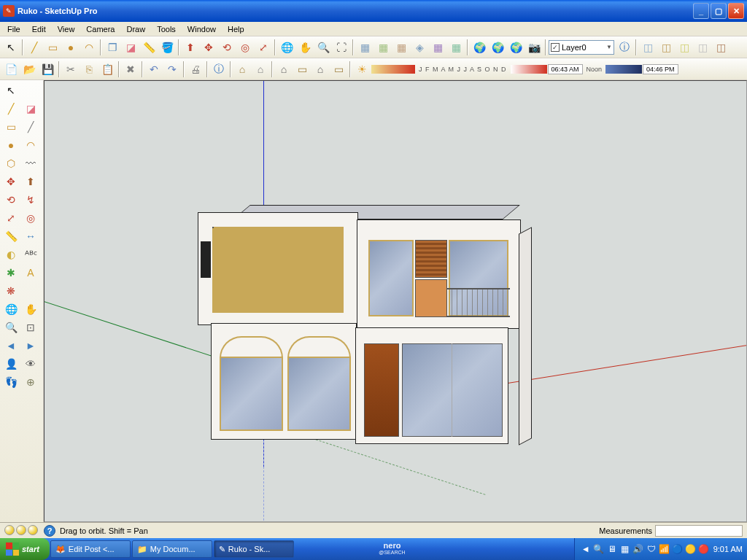 This screenshot has height=560, width=747. Describe the element at coordinates (341, 47) in the screenshot. I see `zoomext-icon: ⛶` at that location.